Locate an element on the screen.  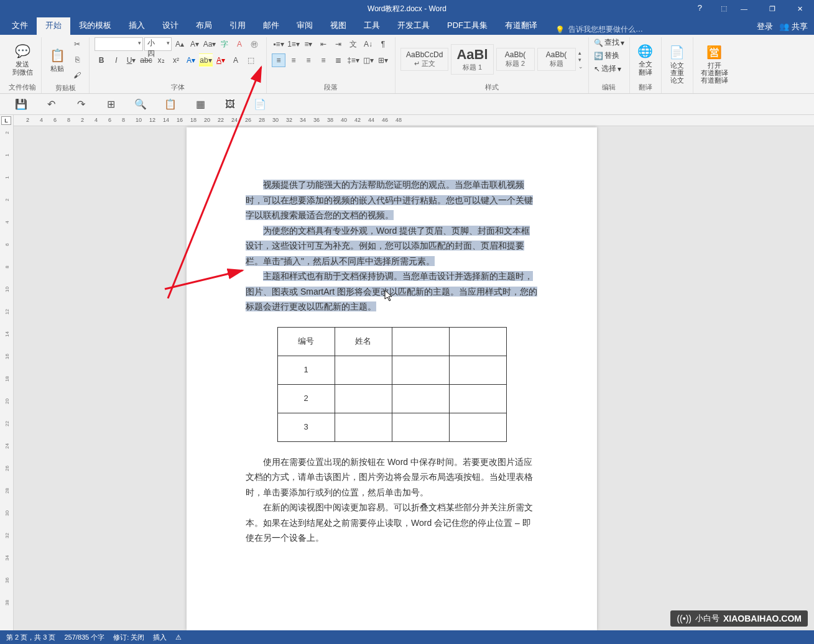
tab-view: 视图 is located at coordinates (338, 25).